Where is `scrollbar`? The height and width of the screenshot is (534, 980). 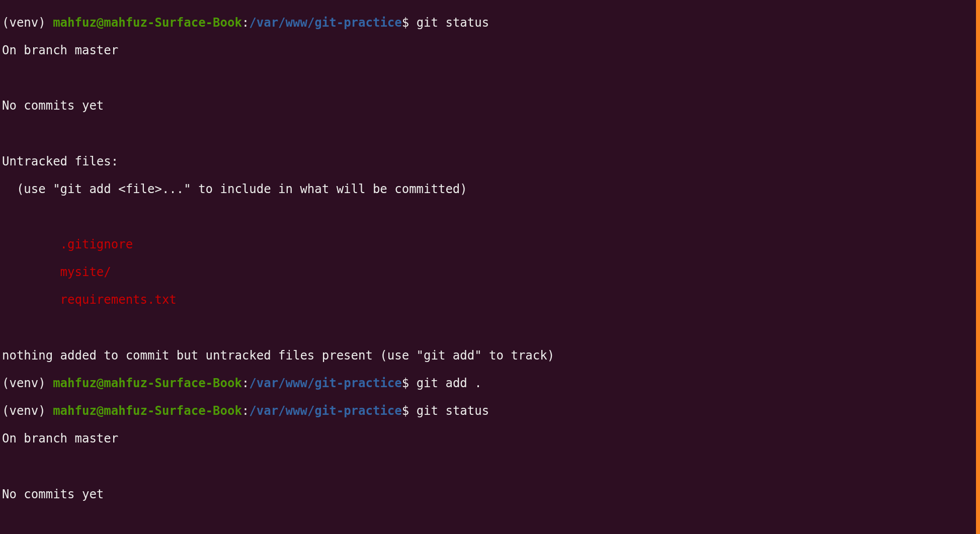 scrollbar is located at coordinates (978, 267).